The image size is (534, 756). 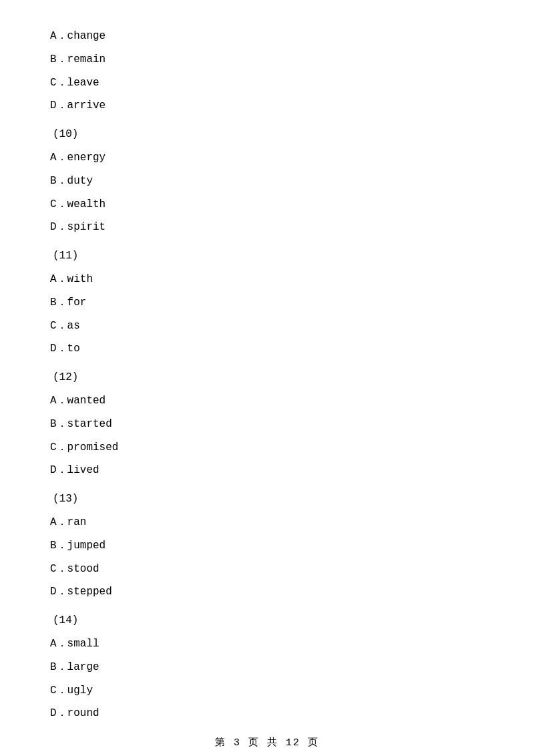 What do you see at coordinates (267, 60) in the screenshot?
I see `option-0-b: B．remain` at bounding box center [267, 60].